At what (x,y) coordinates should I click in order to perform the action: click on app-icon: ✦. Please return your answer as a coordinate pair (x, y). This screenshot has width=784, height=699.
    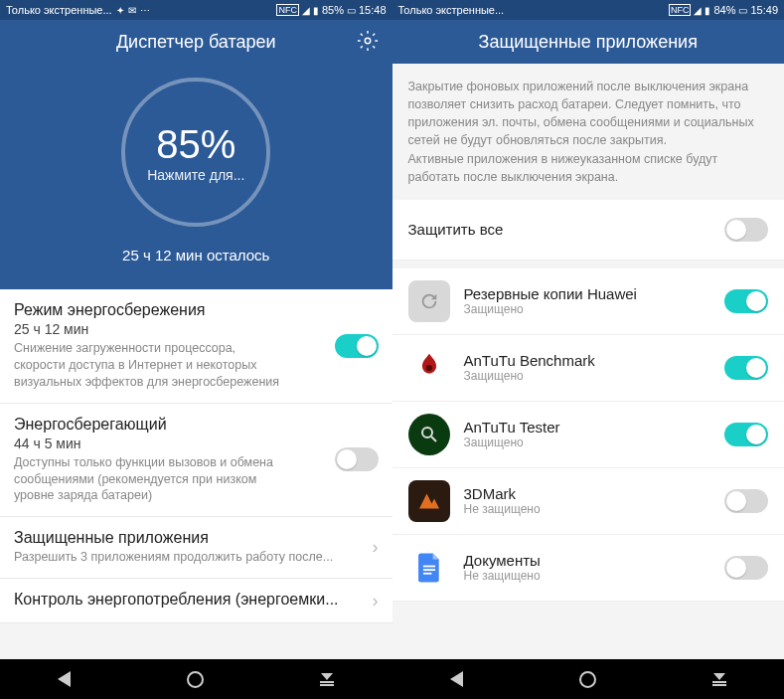
    Looking at the image, I should click on (120, 10).